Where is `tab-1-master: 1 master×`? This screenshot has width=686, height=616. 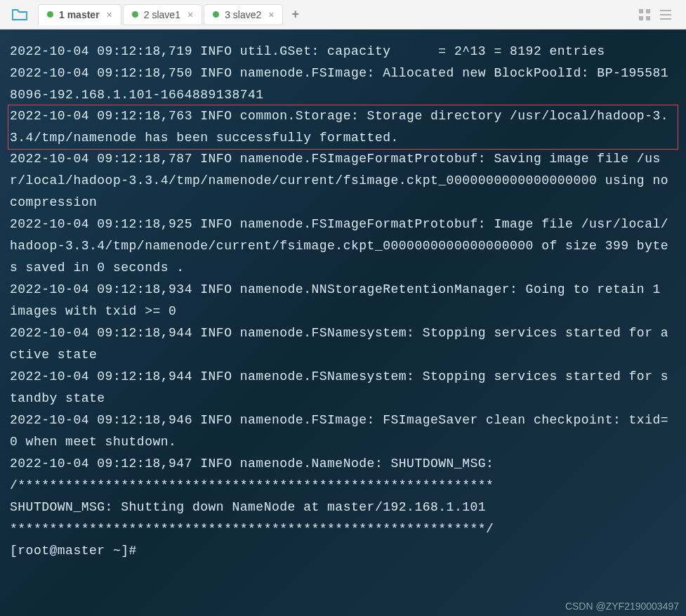 tab-1-master: 1 master× is located at coordinates (80, 15).